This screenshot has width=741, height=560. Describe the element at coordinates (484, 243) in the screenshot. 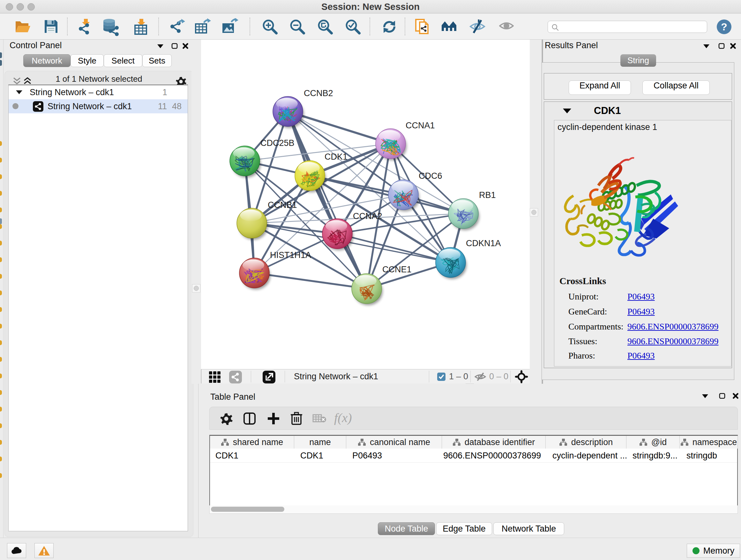

I see `svg-text: CDKN1A` at that location.